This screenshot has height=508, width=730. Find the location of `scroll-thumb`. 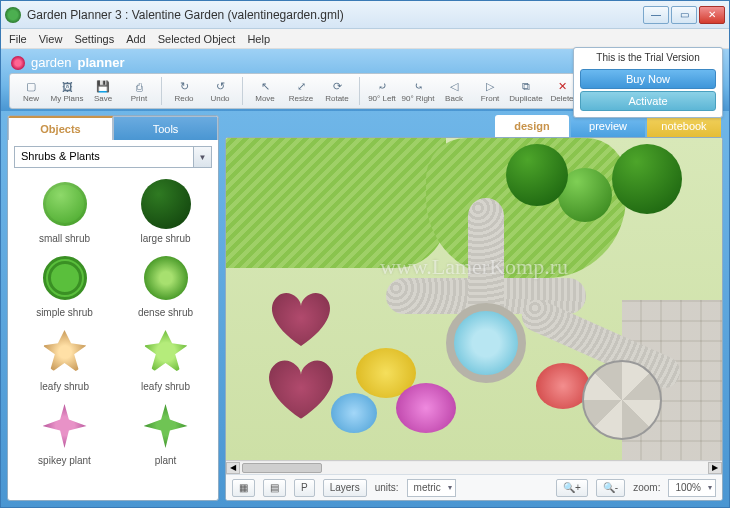

scroll-thumb is located at coordinates (282, 468).